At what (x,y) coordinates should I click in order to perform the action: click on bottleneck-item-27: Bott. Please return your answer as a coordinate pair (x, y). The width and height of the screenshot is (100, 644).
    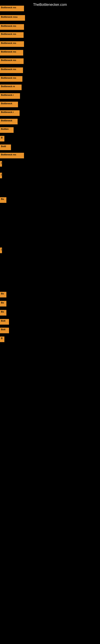
    Looking at the image, I should click on (4, 330).